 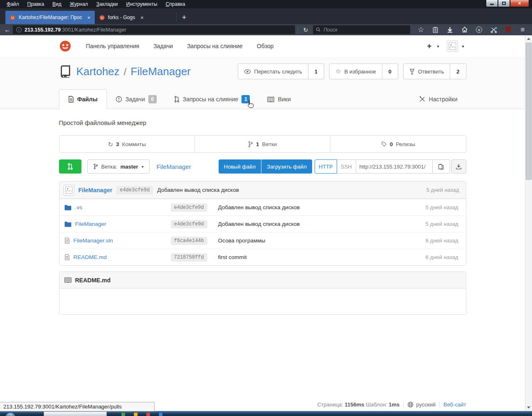 What do you see at coordinates (154, 30) in the screenshot?
I see `address-bar: i 213.155.192.79:3001/Kartohez/FileManag…` at bounding box center [154, 30].